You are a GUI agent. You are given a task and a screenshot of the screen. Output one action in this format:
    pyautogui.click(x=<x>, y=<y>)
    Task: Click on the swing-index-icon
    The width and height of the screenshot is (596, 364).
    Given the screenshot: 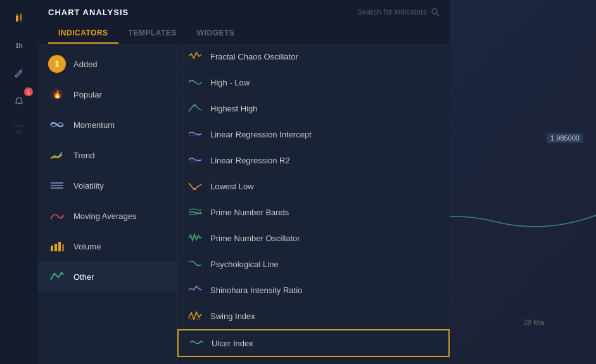 What is the action you would take?
    pyautogui.click(x=195, y=316)
    